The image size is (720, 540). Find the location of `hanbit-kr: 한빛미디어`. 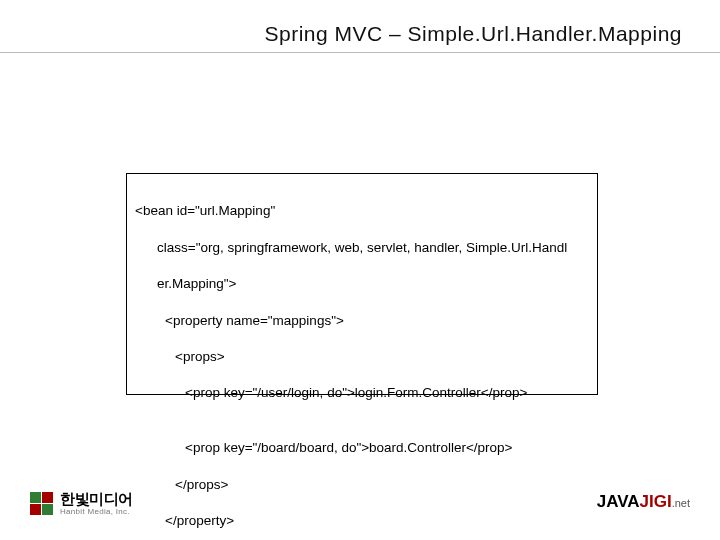

hanbit-kr: 한빛미디어 is located at coordinates (96, 498).